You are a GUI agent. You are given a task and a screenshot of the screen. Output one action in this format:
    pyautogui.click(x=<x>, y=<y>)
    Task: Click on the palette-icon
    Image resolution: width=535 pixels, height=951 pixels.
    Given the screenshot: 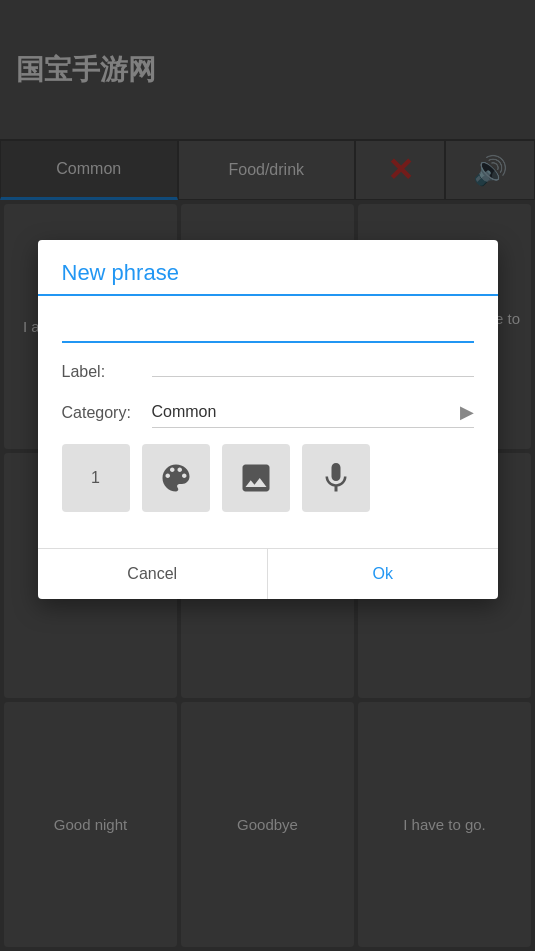 What is the action you would take?
    pyautogui.click(x=176, y=478)
    